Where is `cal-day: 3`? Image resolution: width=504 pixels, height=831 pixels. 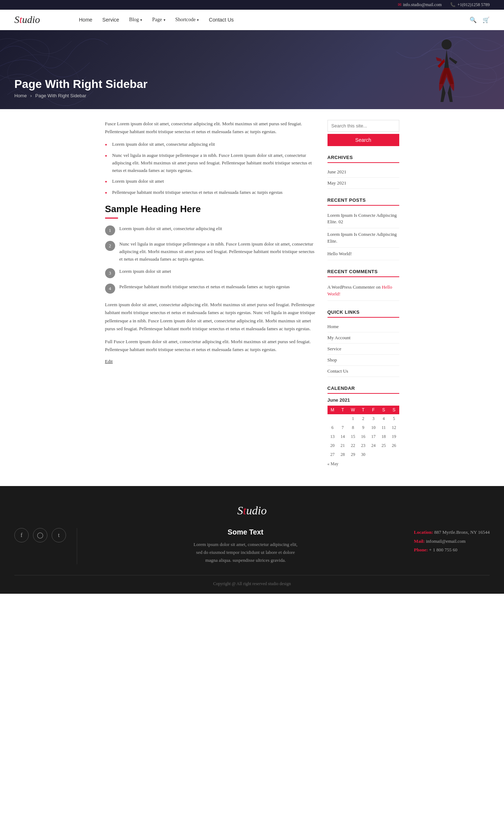
cal-day: 3 is located at coordinates (374, 419).